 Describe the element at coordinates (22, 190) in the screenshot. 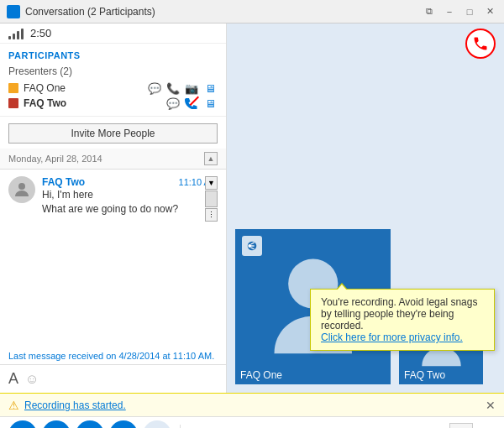

I see `avatar` at that location.